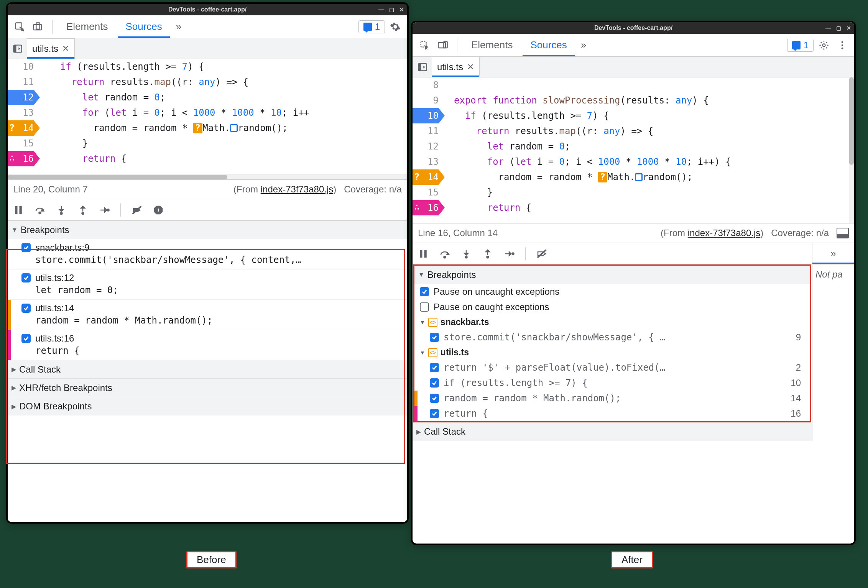  What do you see at coordinates (612, 383) in the screenshot?
I see `breakpoint-item: if (results.length >= 7) {10` at bounding box center [612, 383].